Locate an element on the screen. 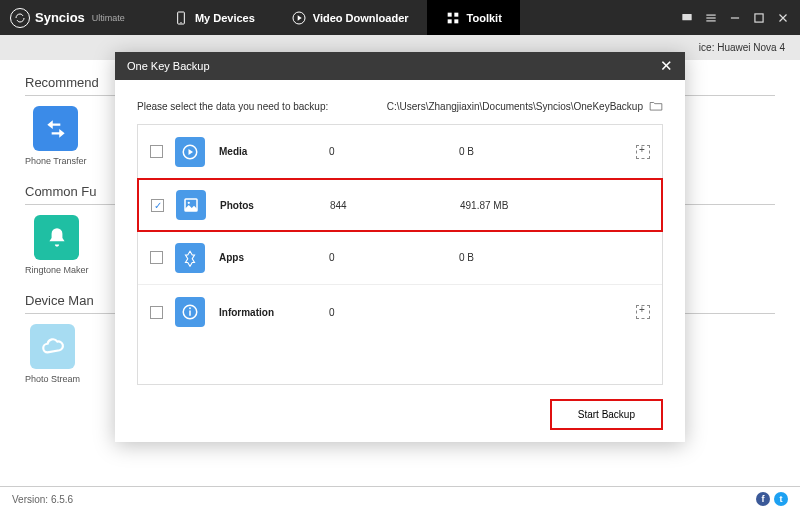  close-icon is located at coordinates (783, 18).